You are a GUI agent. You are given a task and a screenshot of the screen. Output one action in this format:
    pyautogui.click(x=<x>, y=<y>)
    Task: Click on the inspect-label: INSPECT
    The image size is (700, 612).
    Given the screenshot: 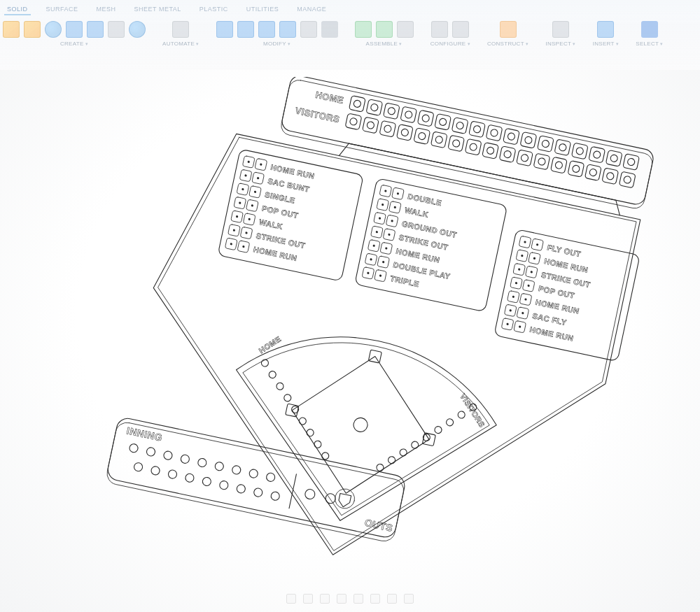 What is the action you would take?
    pyautogui.click(x=560, y=43)
    